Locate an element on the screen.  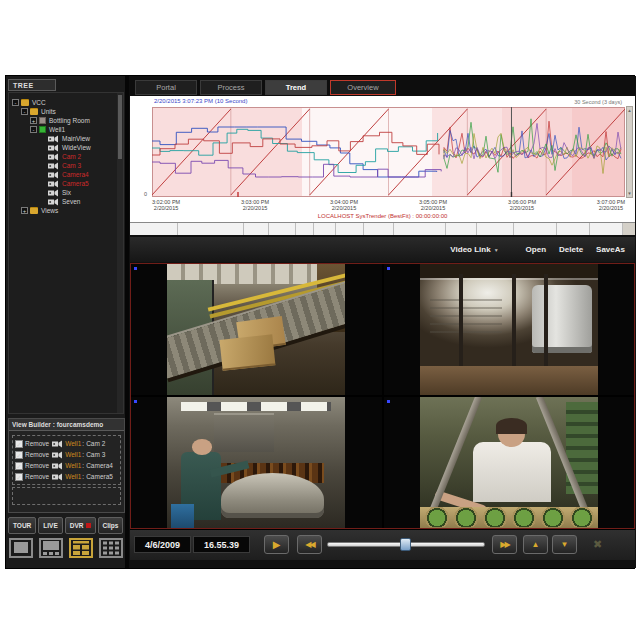
tree-item: Six is located at coordinates (62, 192).